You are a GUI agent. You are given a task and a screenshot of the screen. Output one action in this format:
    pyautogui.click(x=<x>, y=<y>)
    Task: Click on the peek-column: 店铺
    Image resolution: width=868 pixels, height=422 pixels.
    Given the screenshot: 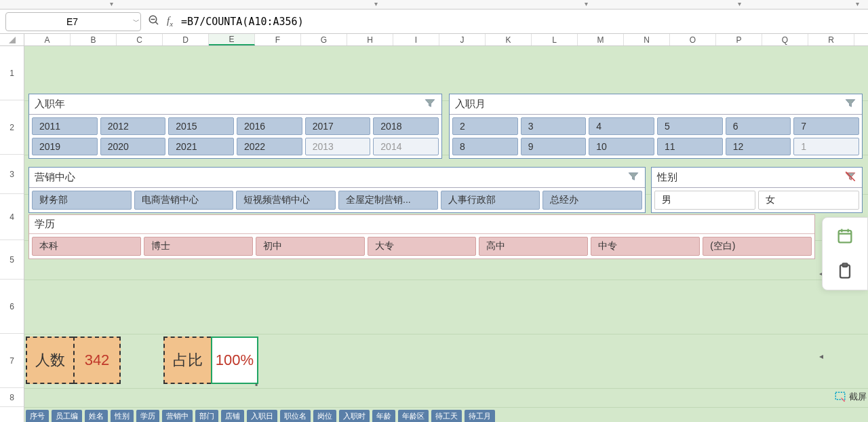 What is the action you would take?
    pyautogui.click(x=233, y=416)
    